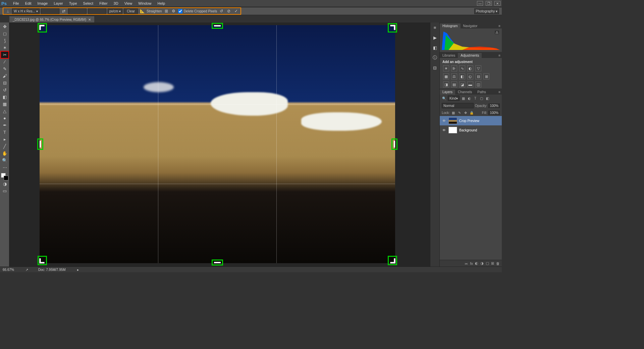 The height and width of the screenshot is (349, 644). Describe the element at coordinates (454, 84) in the screenshot. I see `posterize-icon: ▤` at that location.